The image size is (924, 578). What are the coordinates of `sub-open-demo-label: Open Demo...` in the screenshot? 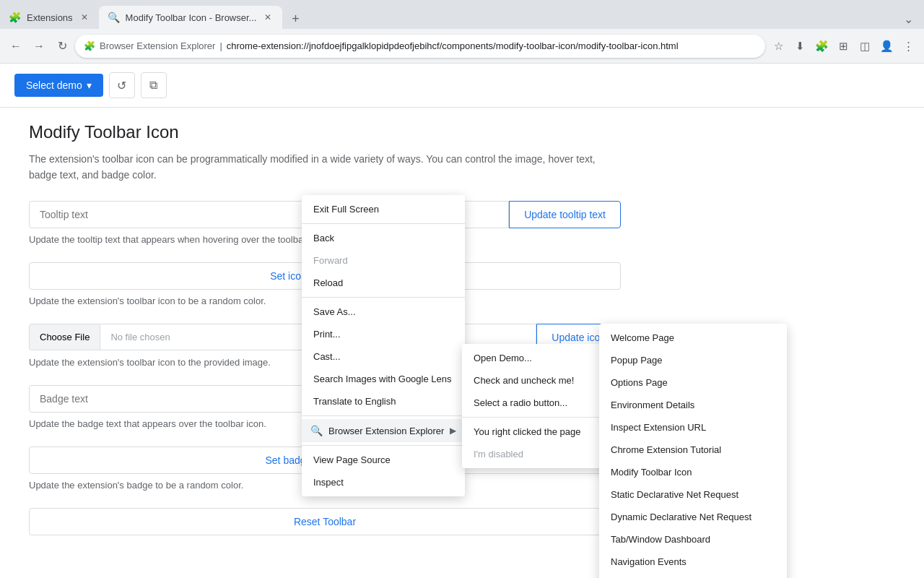 It's located at (502, 358).